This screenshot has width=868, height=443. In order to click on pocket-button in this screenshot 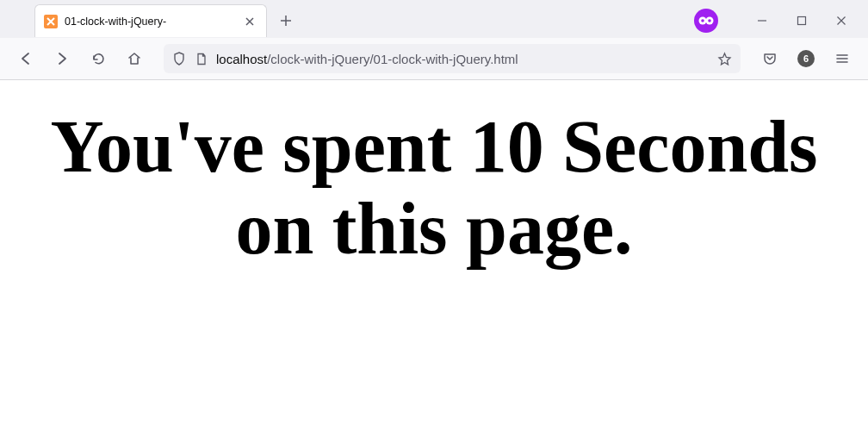, I will do `click(770, 59)`.